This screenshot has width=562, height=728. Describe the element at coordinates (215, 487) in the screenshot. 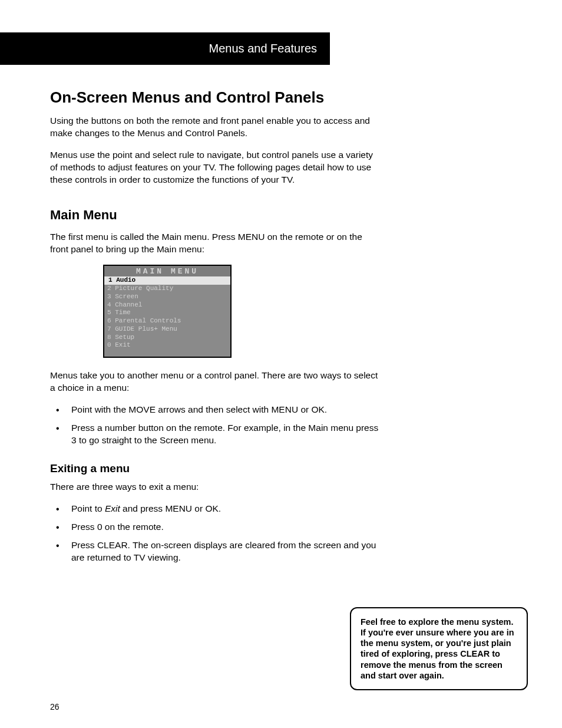

I see `paragraph: There are three ways to exit a menu:` at that location.